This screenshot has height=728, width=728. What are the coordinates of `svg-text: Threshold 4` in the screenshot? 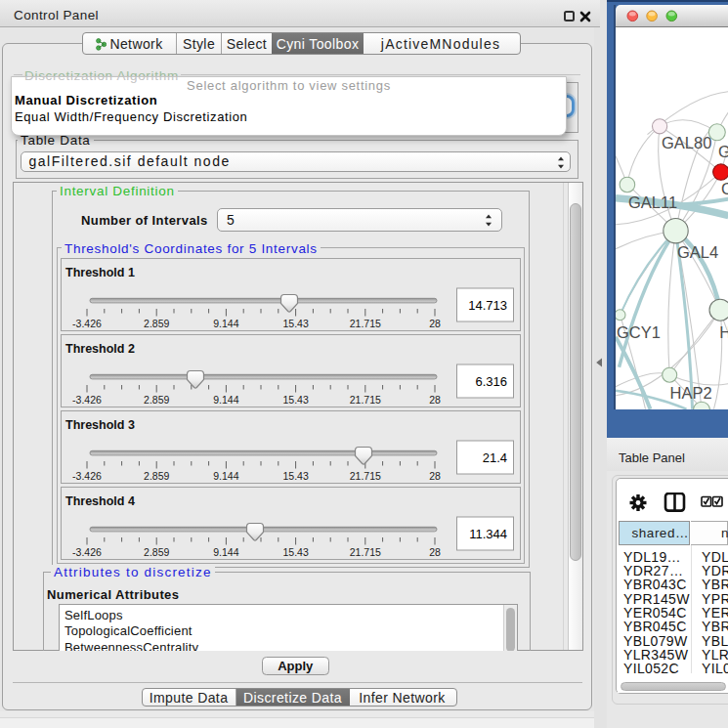 It's located at (100, 501).